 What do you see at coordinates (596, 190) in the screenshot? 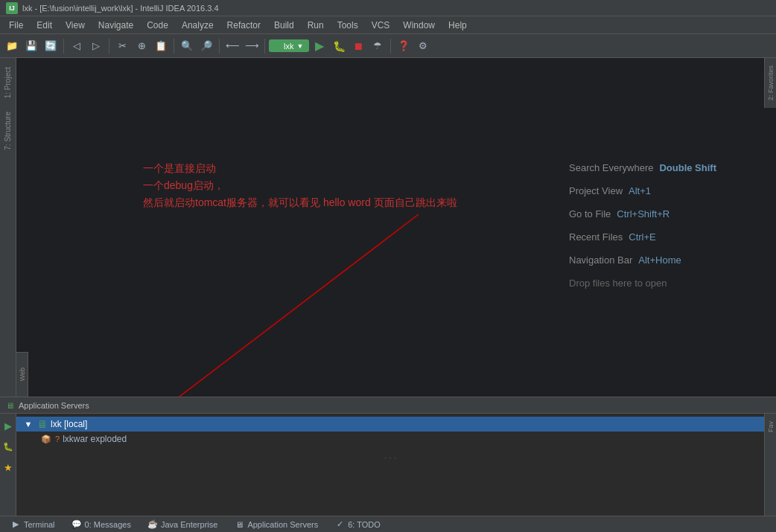
I see `shortcut-label-project: Project View` at bounding box center [596, 190].